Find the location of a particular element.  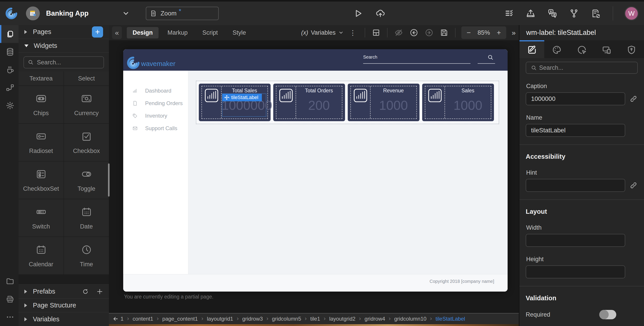

breadcrumb-item: content1 is located at coordinates (143, 319).